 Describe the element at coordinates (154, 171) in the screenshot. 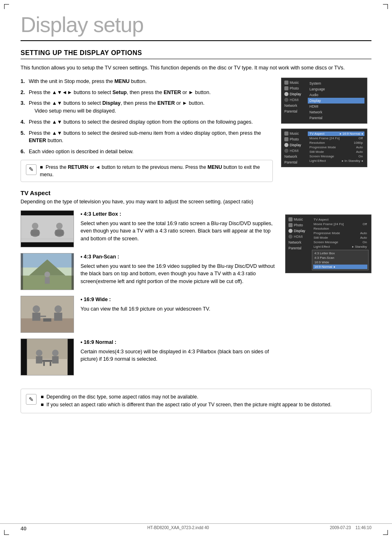

I see `note-text-1: ■ Press the RETURN or ◄ button to return…` at that location.